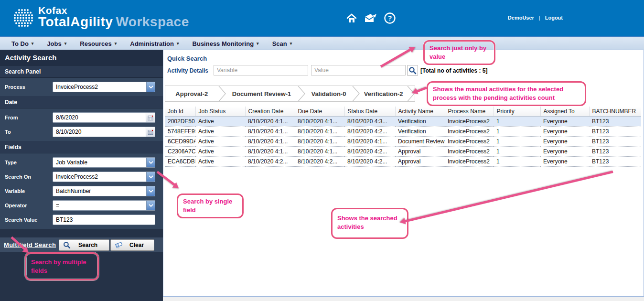 This screenshot has width=644, height=301. I want to click on from-label: From, so click(29, 118).